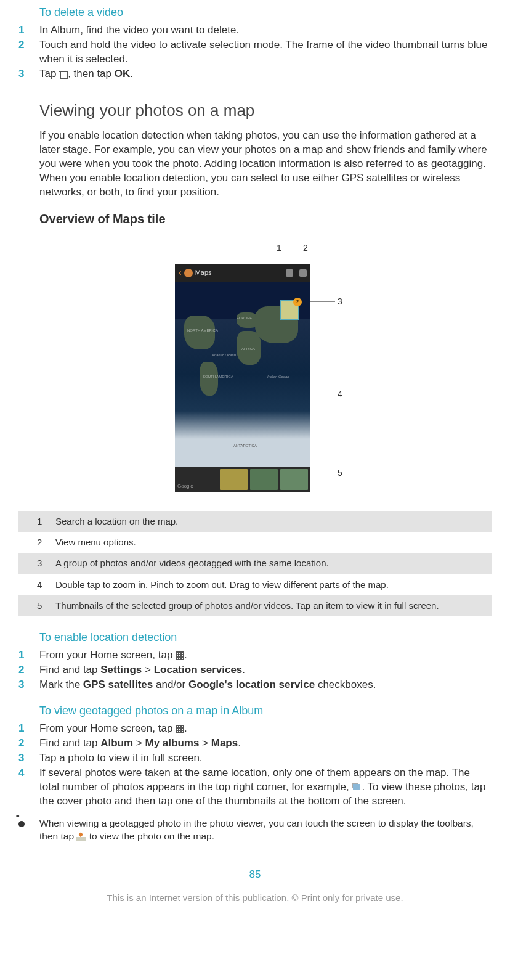 This screenshot has height=980, width=510. What do you see at coordinates (118, 684) in the screenshot?
I see `bold-gps: GPS satellites` at bounding box center [118, 684].